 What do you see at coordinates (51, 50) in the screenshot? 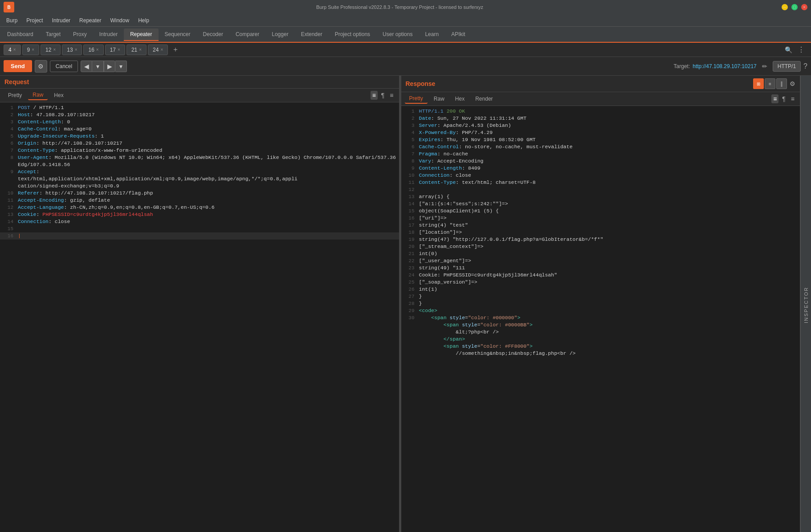
I see `rep-tab-12: 12×` at bounding box center [51, 50].